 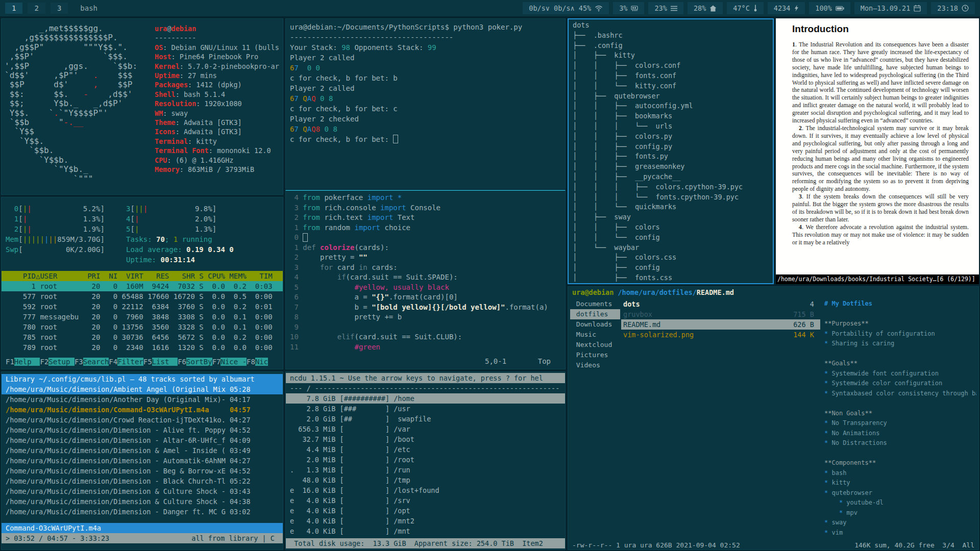 What do you see at coordinates (705, 8) in the screenshot?
I see `disk-module: 28%` at bounding box center [705, 8].